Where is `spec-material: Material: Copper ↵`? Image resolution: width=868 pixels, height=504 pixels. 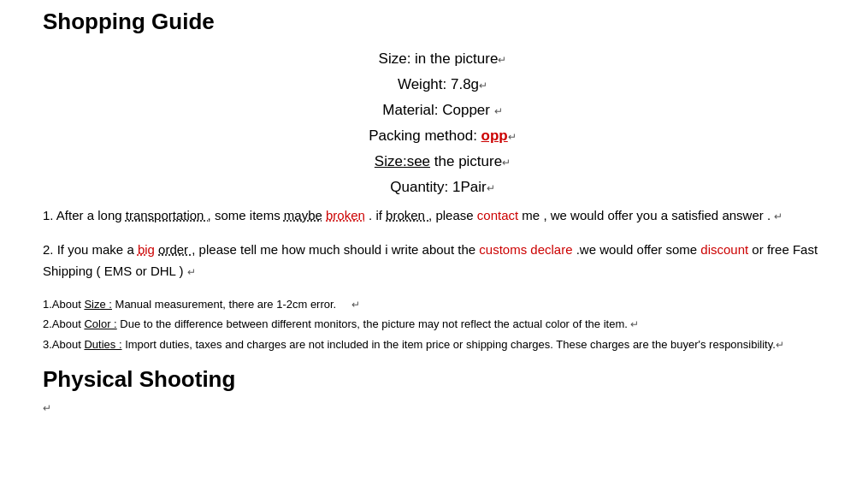
spec-material: Material: Copper ↵ is located at coordinates (443, 110).